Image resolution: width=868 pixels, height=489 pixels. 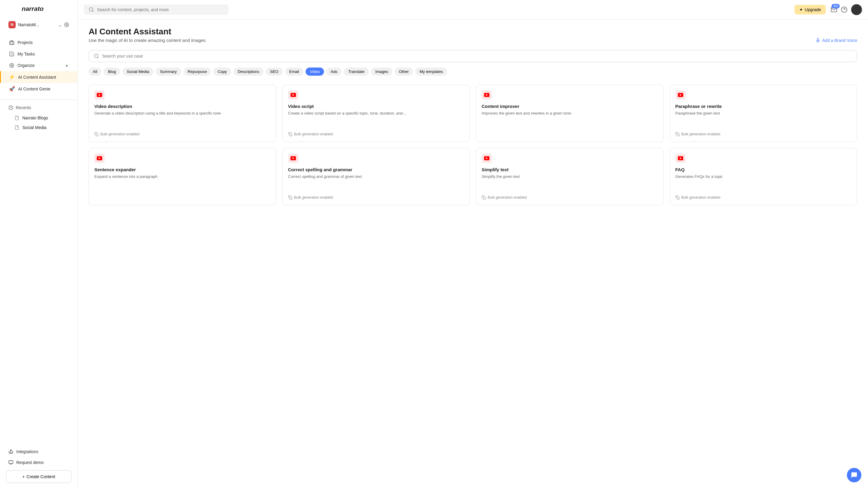 I want to click on sidebar-item-projects: Projects, so click(x=39, y=42).